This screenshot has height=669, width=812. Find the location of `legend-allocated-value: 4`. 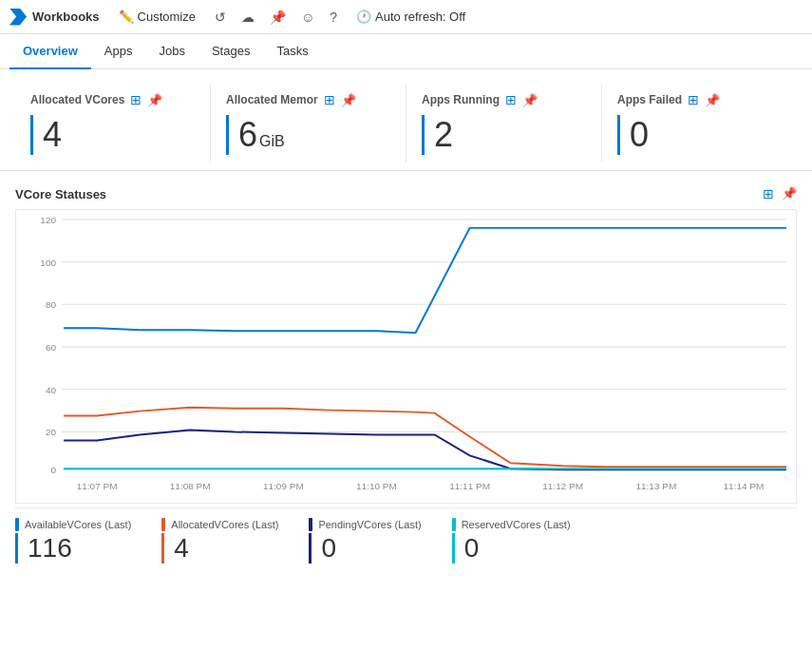

legend-allocated-value: 4 is located at coordinates (220, 548).